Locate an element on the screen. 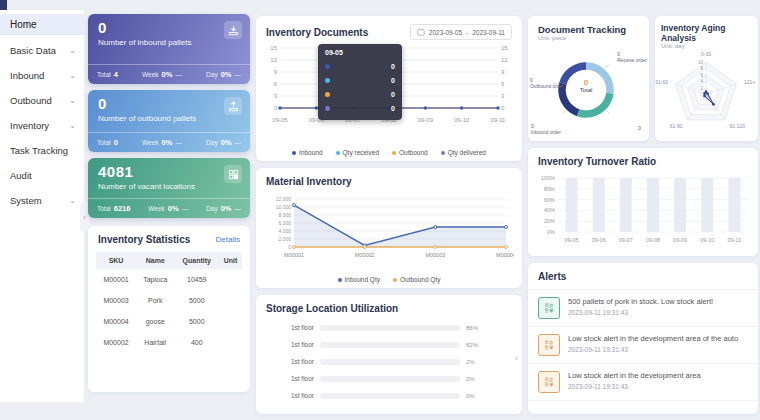 This screenshot has width=760, height=420. svg-text: 09-11 is located at coordinates (499, 120).